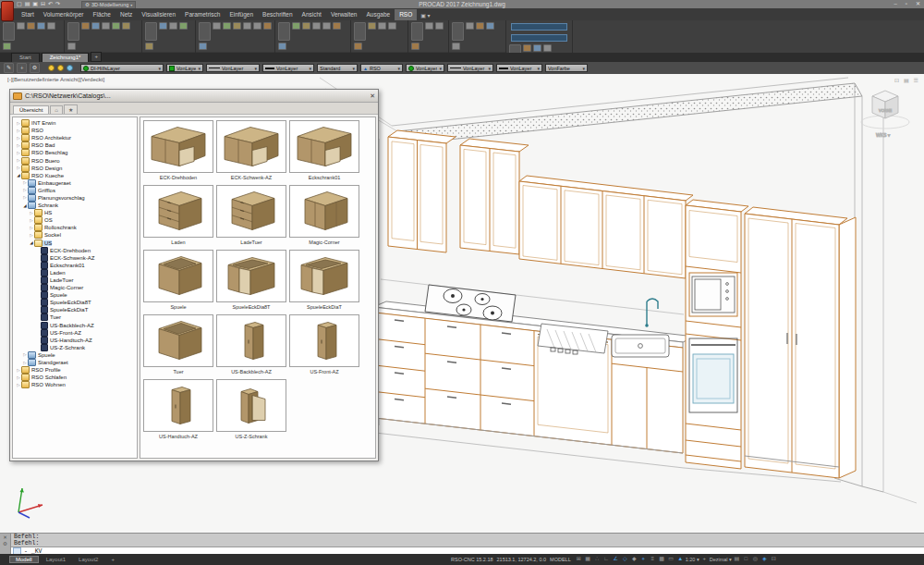  Describe the element at coordinates (566, 68) in the screenshot. I see `property-combo-9: VonFarbe▾` at that location.